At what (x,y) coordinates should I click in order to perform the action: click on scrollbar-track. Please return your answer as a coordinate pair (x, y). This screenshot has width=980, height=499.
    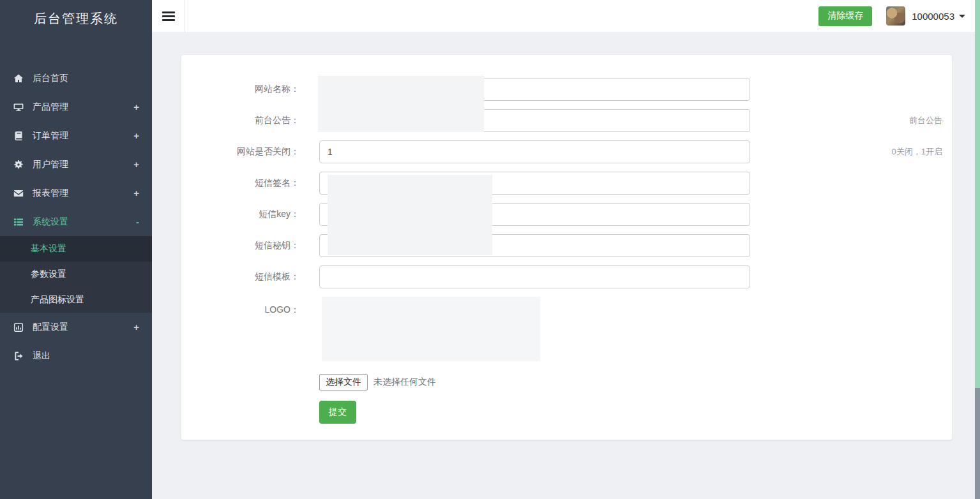
    Looking at the image, I should click on (977, 443).